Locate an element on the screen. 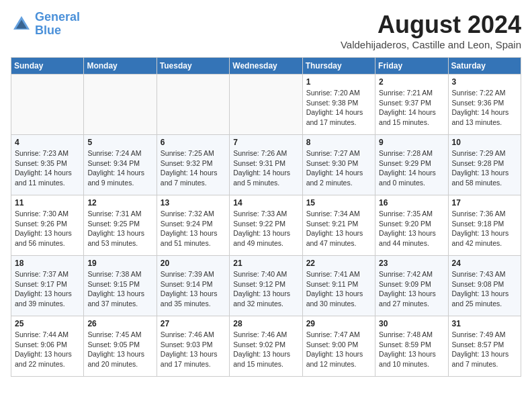  weekday-header-tuesday: Tuesday is located at coordinates (193, 66).